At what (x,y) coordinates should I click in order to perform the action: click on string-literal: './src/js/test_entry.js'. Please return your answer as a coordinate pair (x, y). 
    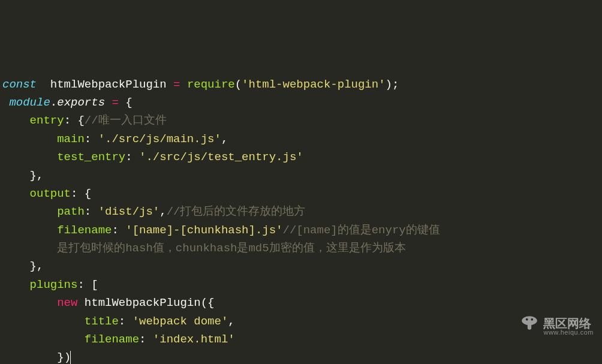
    Looking at the image, I should click on (221, 157).